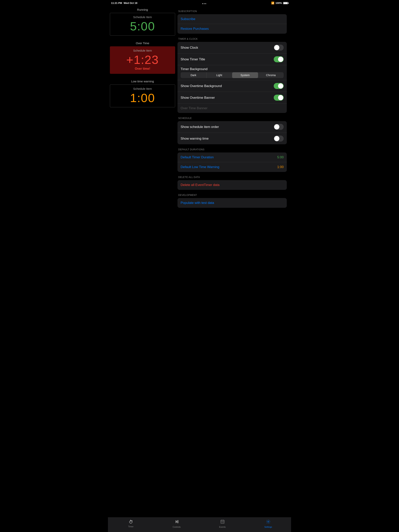 The height and width of the screenshot is (532, 399). I want to click on populate-test-data-row: Populate with test data, so click(232, 203).